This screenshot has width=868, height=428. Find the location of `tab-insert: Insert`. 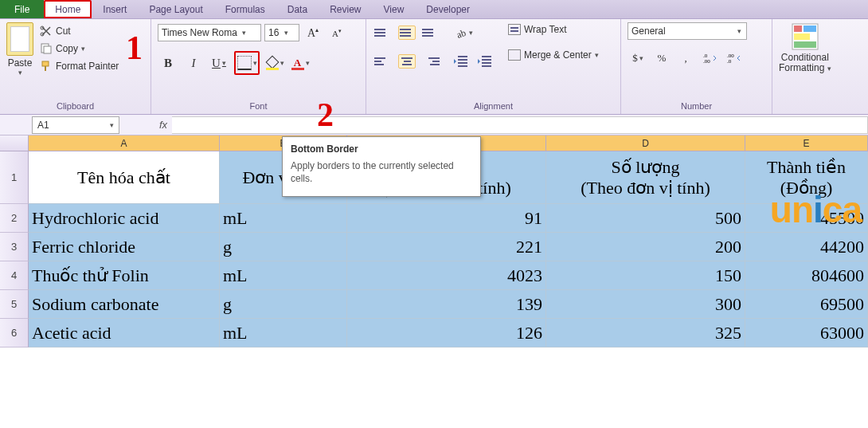

tab-insert: Insert is located at coordinates (115, 10).